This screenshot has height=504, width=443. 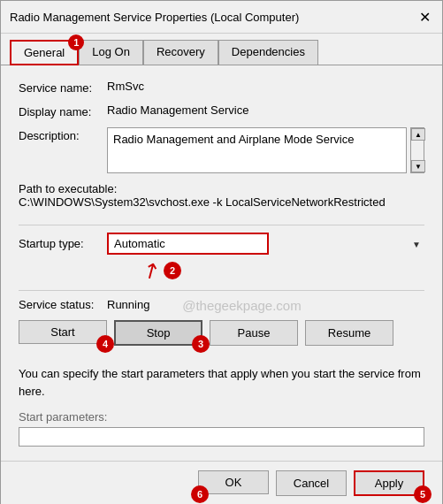 What do you see at coordinates (172, 271) in the screenshot?
I see `badge-2: 2` at bounding box center [172, 271].